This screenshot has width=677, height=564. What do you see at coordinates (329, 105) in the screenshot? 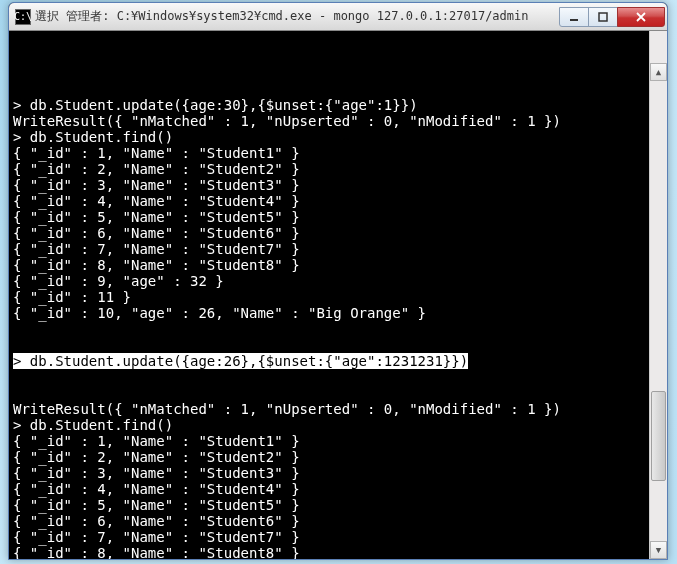
I see `terminal-line: > db.Student.update({age:30},{$unset:{"a…` at bounding box center [329, 105].